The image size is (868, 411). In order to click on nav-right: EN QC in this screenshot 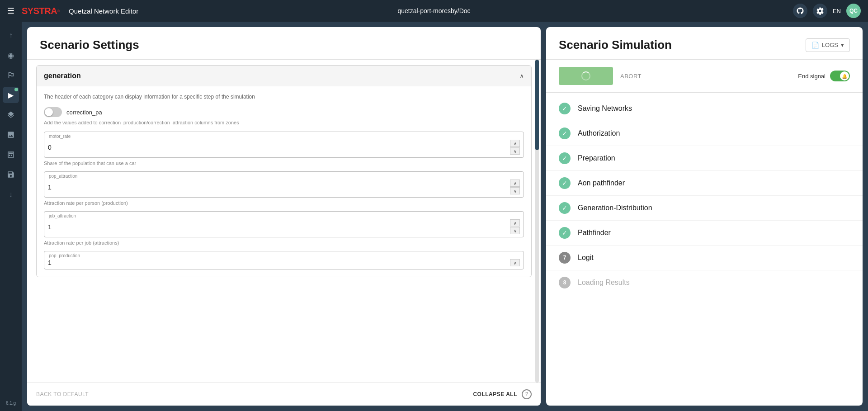, I will do `click(827, 11)`.